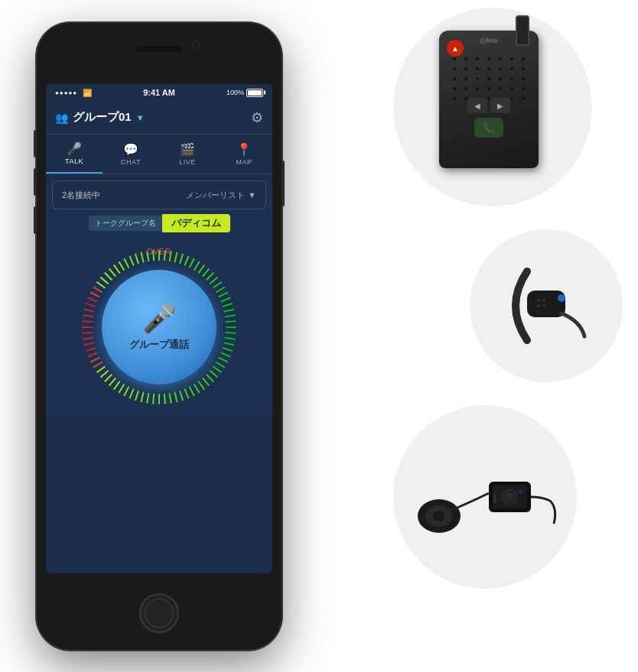 The image size is (638, 672). Describe the element at coordinates (159, 326) in the screenshot. I see `ptt-area: OVER` at that location.